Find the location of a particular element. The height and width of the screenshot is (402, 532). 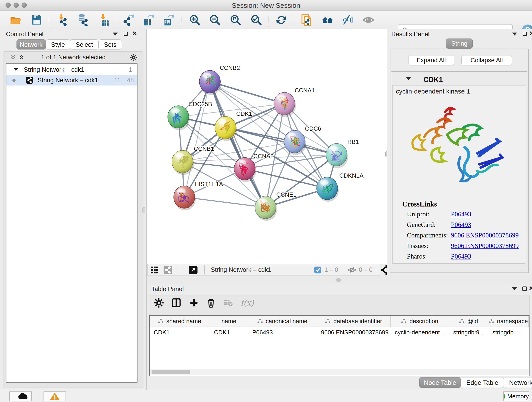

string-home-icon is located at coordinates (328, 20).